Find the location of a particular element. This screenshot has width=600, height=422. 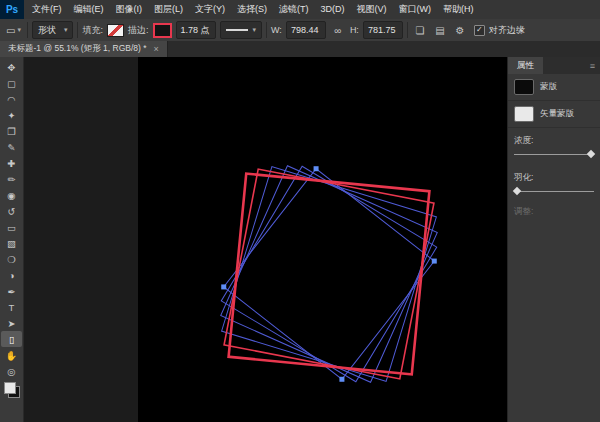

width-label: W: is located at coordinates (276, 30).